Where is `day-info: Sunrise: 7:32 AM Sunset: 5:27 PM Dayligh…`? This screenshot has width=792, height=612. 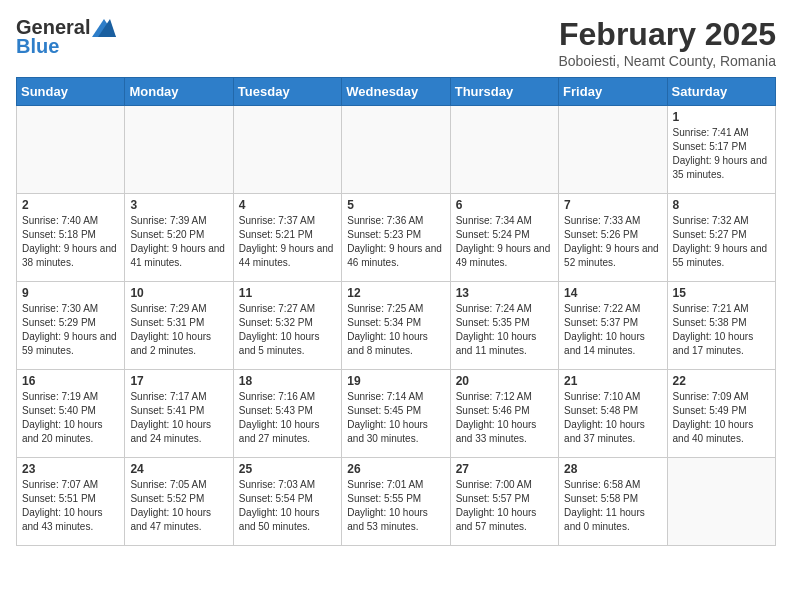 day-info: Sunrise: 7:32 AM Sunset: 5:27 PM Dayligh… is located at coordinates (722, 242).